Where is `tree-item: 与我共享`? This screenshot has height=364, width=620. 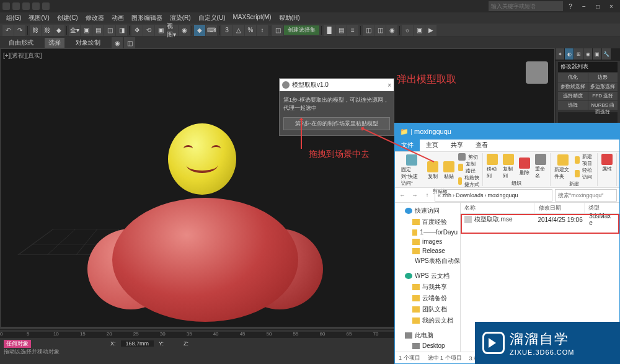 tree-item: 与我共享 is located at coordinates (428, 287).